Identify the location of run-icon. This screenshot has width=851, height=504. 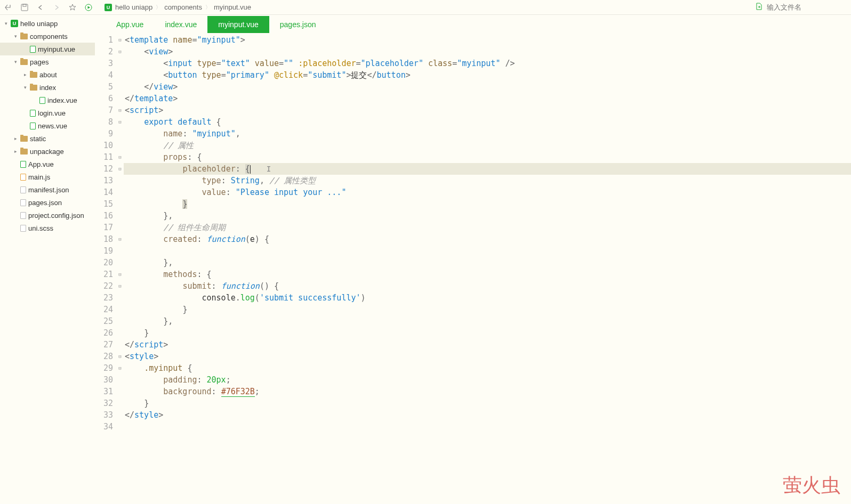
(89, 7).